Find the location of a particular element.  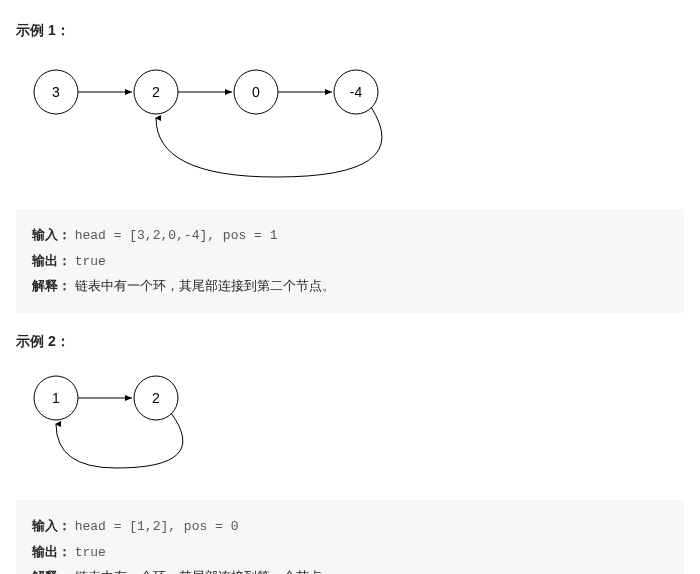

ll-node: 1 is located at coordinates (56, 398).